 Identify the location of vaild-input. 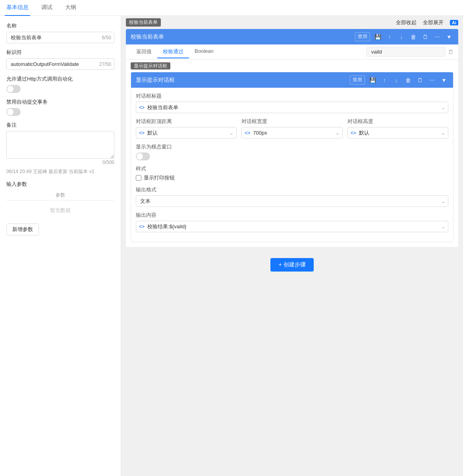
(406, 52).